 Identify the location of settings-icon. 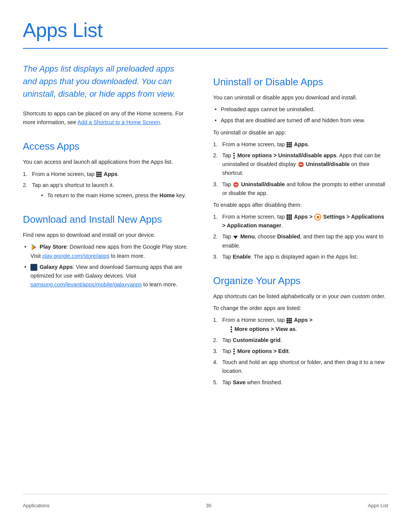
(318, 217).